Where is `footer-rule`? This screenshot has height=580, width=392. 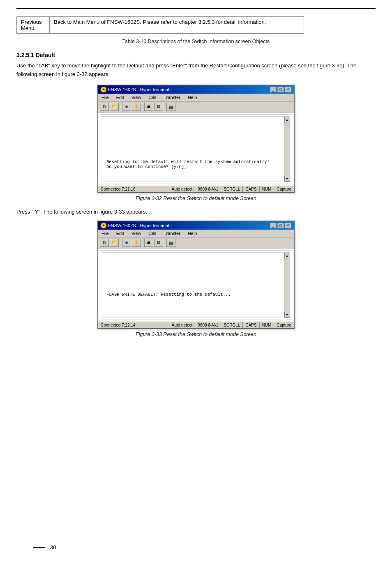 footer-rule is located at coordinates (39, 548).